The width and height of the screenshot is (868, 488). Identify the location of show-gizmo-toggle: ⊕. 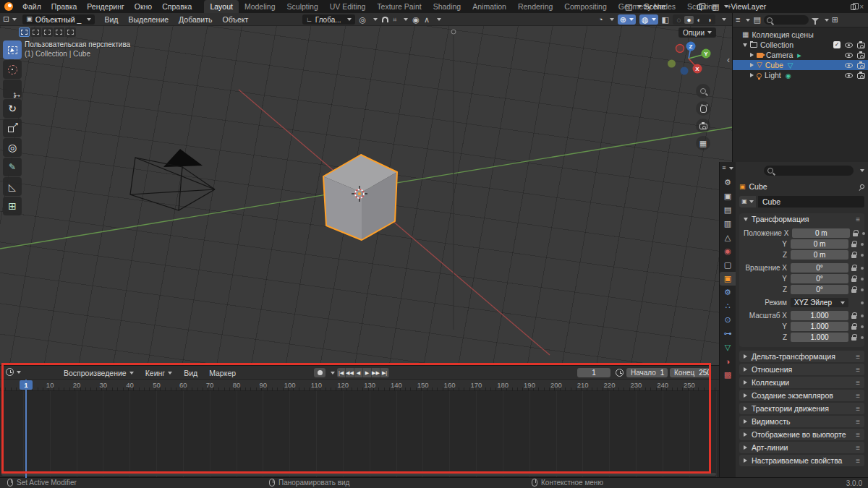
(626, 20).